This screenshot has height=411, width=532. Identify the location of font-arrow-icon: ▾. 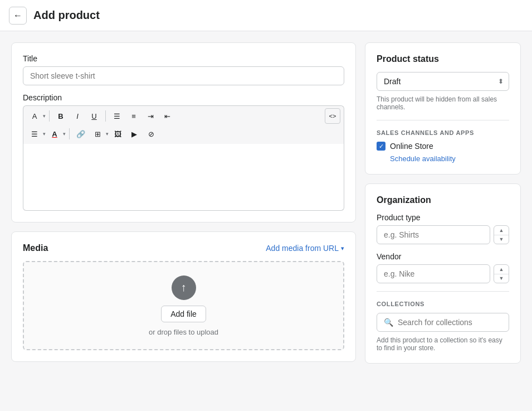
(45, 116).